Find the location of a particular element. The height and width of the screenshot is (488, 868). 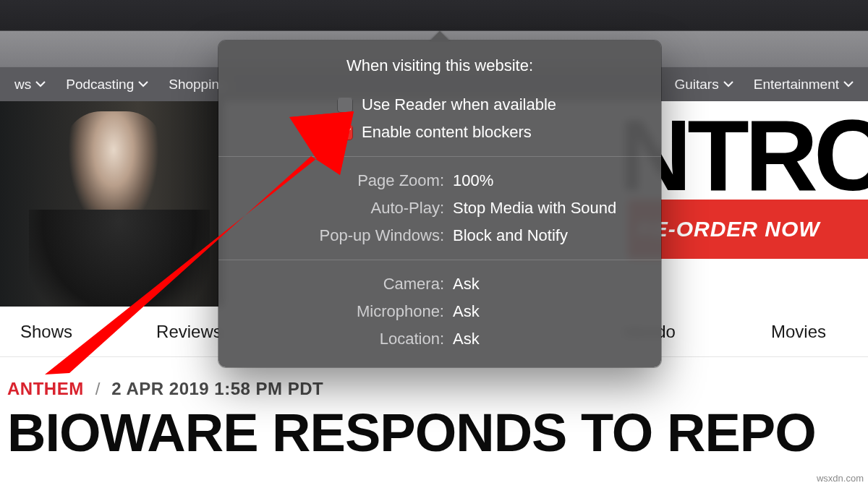

microphone-label: Microphone: is located at coordinates (346, 312).